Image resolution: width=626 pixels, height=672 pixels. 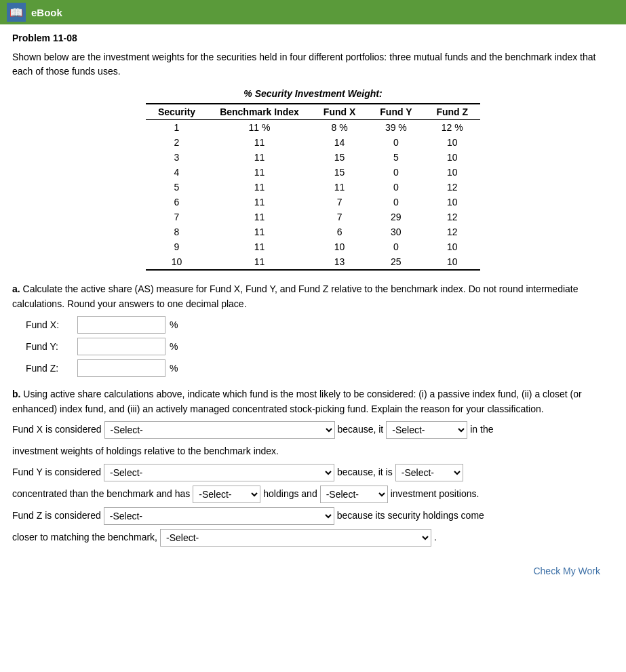 What do you see at coordinates (396, 127) in the screenshot?
I see `table-cell: 39 %` at bounding box center [396, 127].